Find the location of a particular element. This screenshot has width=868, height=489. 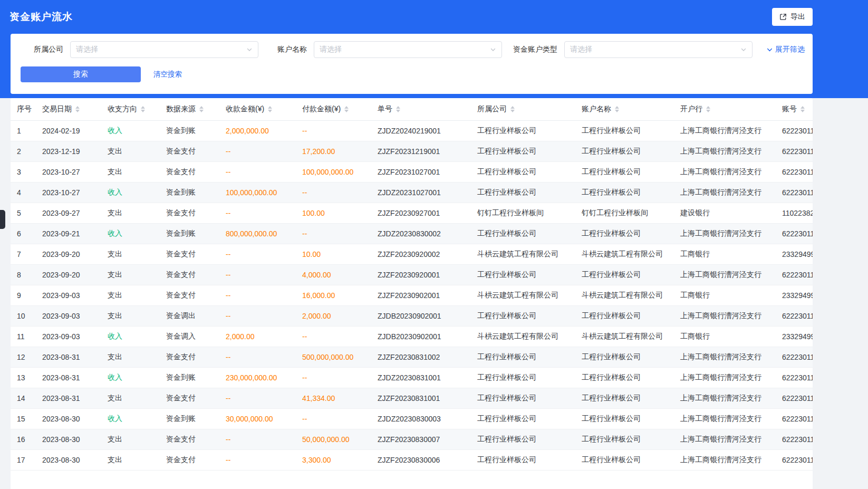

column-header-label: 付款金额(¥) is located at coordinates (322, 109).